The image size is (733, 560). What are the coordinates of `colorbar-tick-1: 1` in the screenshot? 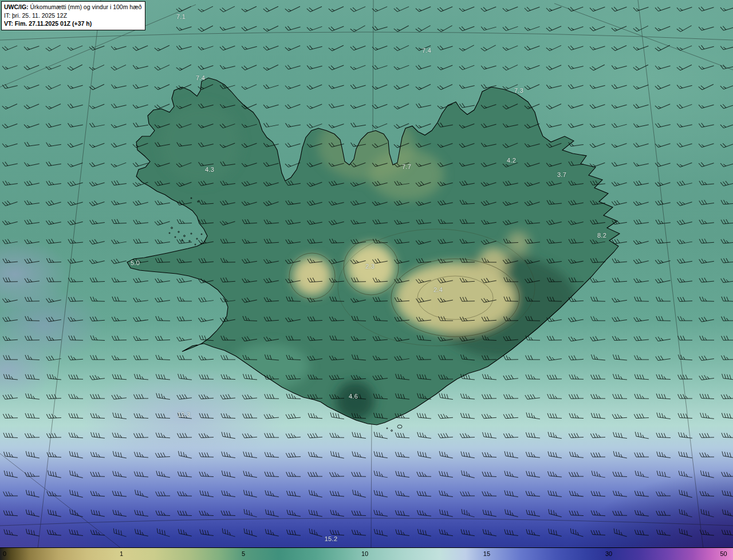 It's located at (121, 554).